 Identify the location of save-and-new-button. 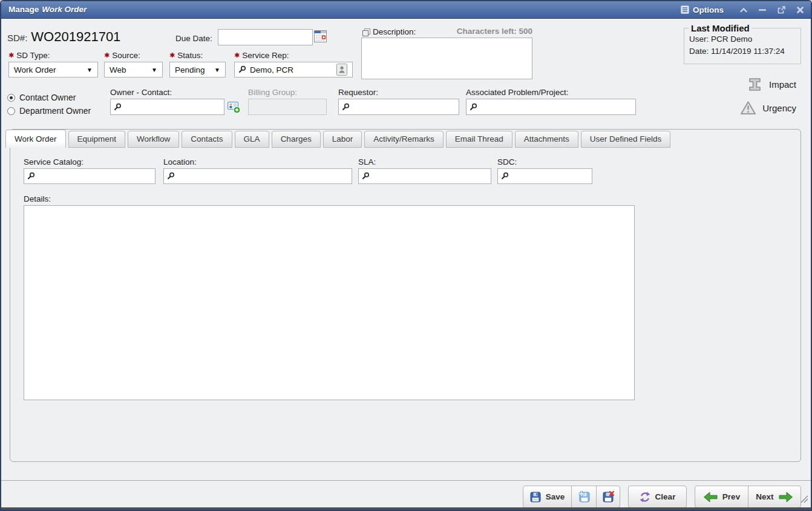
(584, 496).